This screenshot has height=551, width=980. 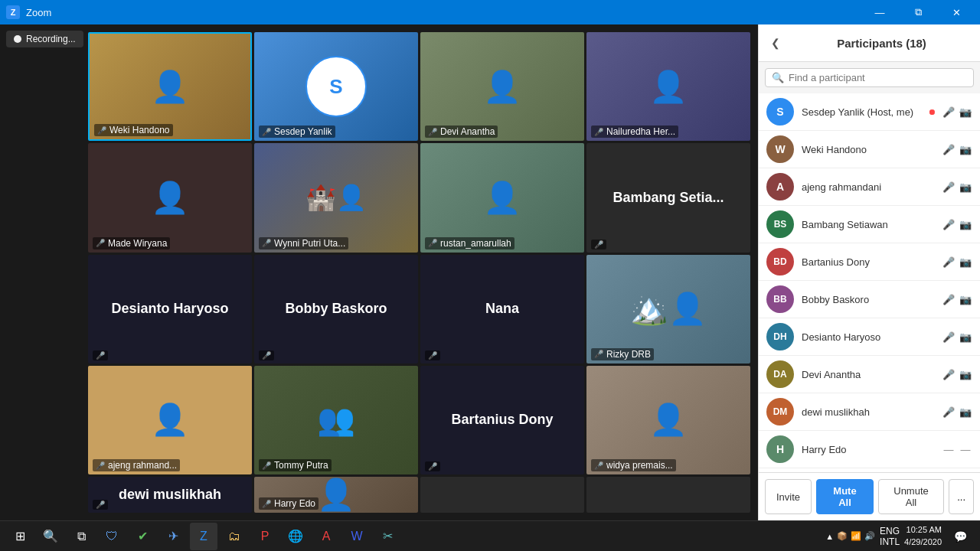 I want to click on video-cell-sesdep: S 🎤 Sesdep Yanlik, so click(x=336, y=86).